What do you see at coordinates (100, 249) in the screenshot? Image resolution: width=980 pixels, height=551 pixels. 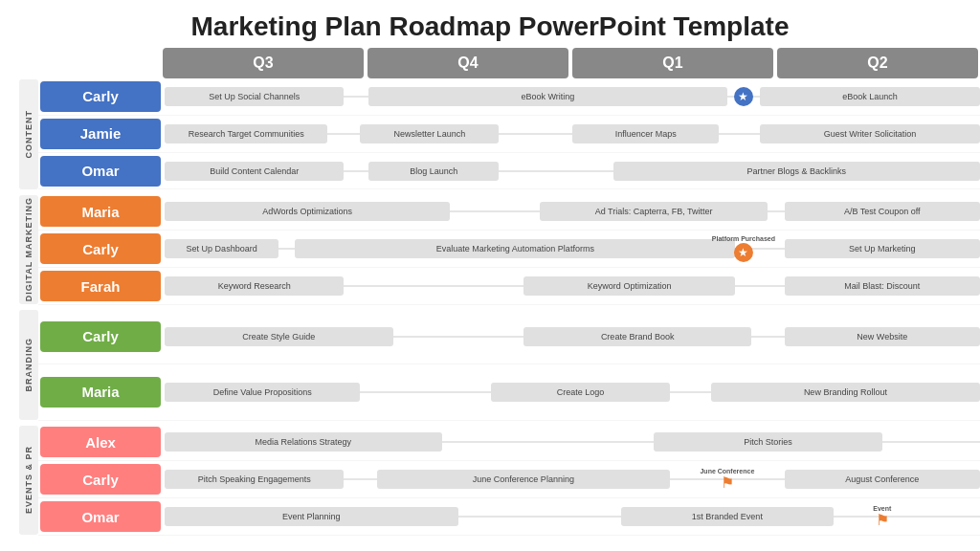 I see `name-box-1-1: Carly` at bounding box center [100, 249].